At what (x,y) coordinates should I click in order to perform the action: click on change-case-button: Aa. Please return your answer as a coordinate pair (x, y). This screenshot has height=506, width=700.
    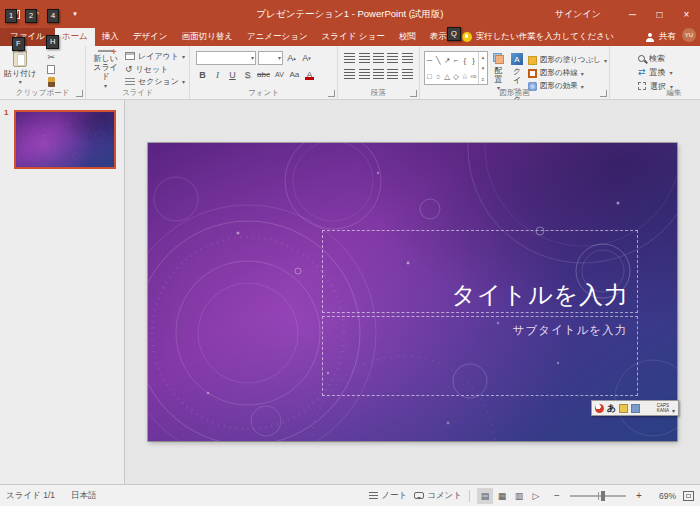
    Looking at the image, I should click on (294, 74).